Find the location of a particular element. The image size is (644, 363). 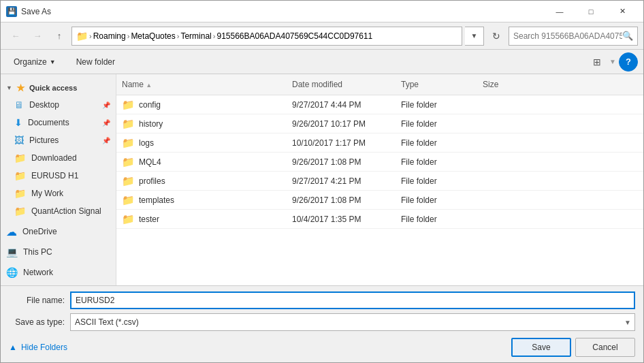

table-row: 📁 MQL4 9/26/2017 1:08 PM File folder is located at coordinates (380, 162).